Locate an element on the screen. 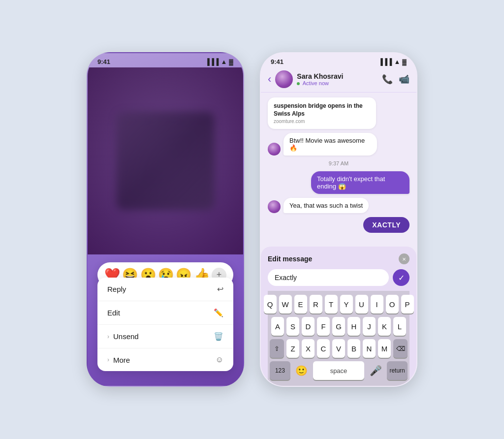 Image resolution: width=504 pixels, height=439 pixels. edit-panel-title: Edit message is located at coordinates (290, 259).